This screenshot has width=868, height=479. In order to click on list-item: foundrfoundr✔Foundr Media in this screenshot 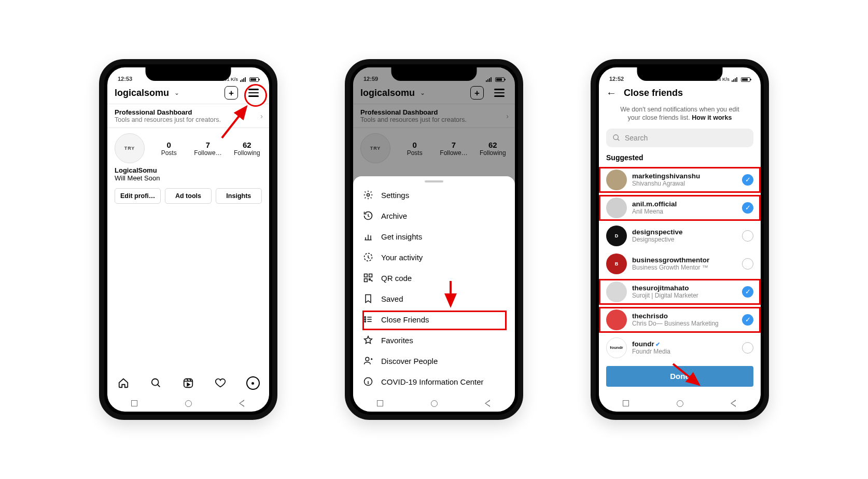, I will do `click(680, 348)`.